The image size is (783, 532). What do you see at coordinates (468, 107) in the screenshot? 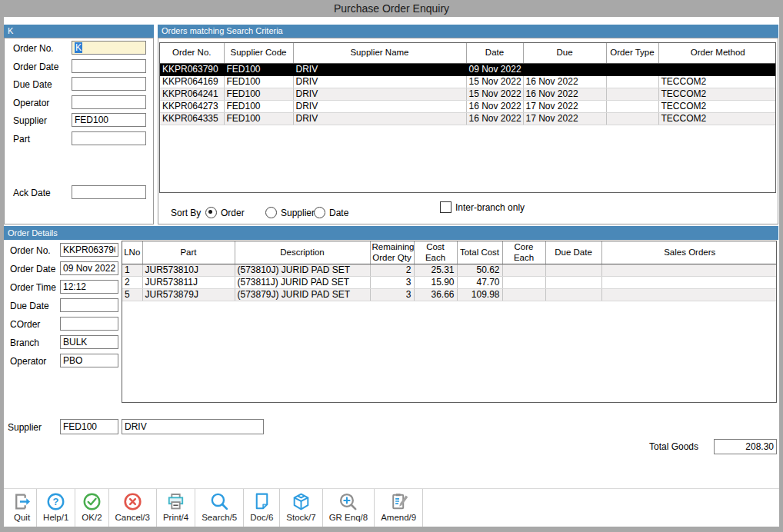
I see `order-row: KKPR064273FED100DRIV 16 Nov 202217 Nov 2…` at bounding box center [468, 107].